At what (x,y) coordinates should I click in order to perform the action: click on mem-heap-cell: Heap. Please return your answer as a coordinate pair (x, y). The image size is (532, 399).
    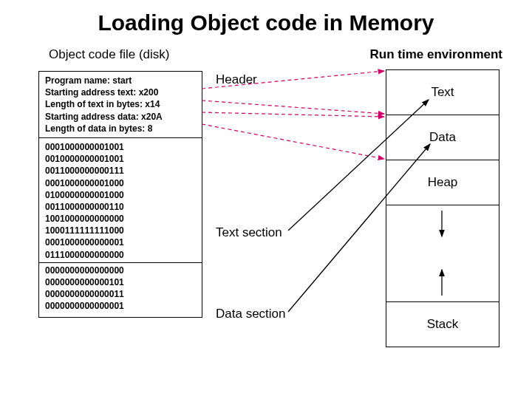
    Looking at the image, I should click on (443, 183).